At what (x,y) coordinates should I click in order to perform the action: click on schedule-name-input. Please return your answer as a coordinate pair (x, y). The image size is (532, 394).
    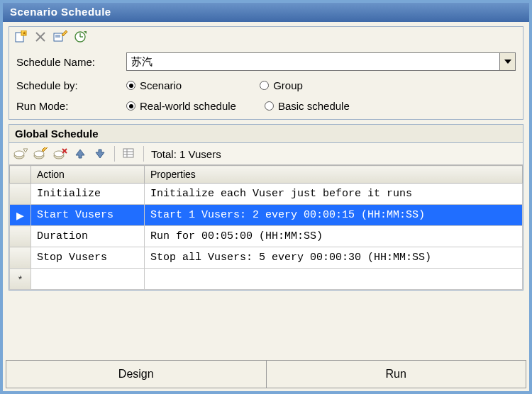
    Looking at the image, I should click on (314, 62).